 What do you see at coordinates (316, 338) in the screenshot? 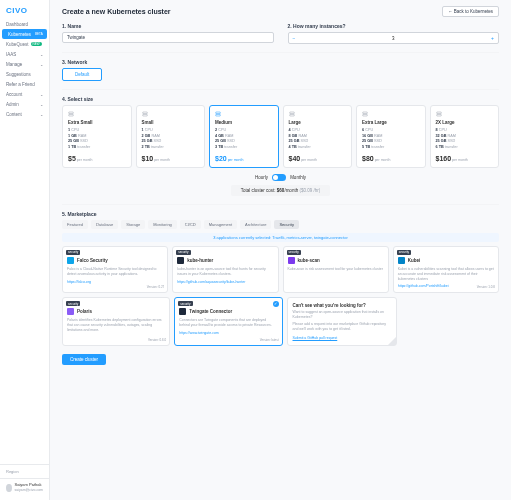
I see `github-link: Submit a GitHub pull request` at bounding box center [316, 338].